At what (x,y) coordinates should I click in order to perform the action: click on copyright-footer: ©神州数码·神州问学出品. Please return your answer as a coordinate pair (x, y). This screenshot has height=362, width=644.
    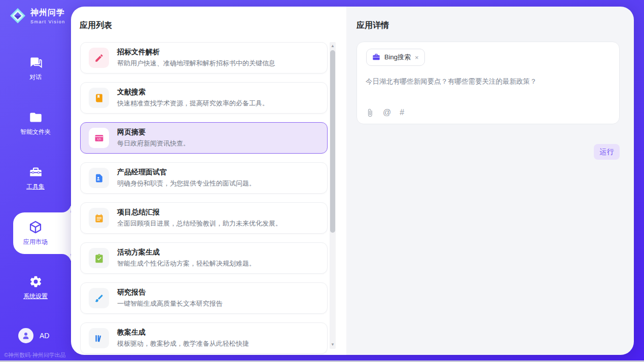
    Looking at the image, I should click on (35, 355).